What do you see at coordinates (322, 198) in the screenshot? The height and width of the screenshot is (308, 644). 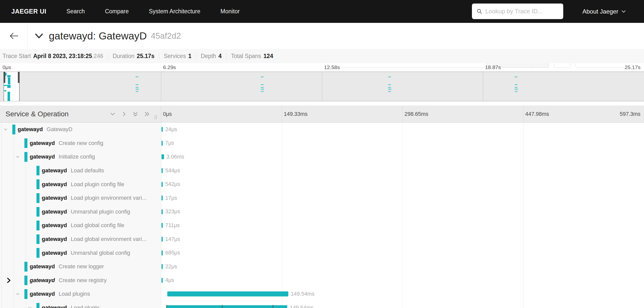 I see `span-row: gatewayd Load plugin environment vari...…` at bounding box center [322, 198].